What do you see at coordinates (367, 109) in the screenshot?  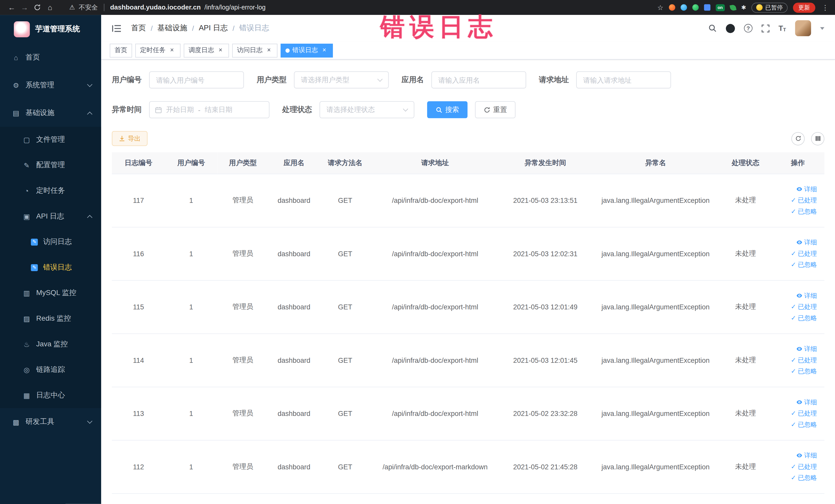 I see `process-status-select: 请选择处理状态` at bounding box center [367, 109].